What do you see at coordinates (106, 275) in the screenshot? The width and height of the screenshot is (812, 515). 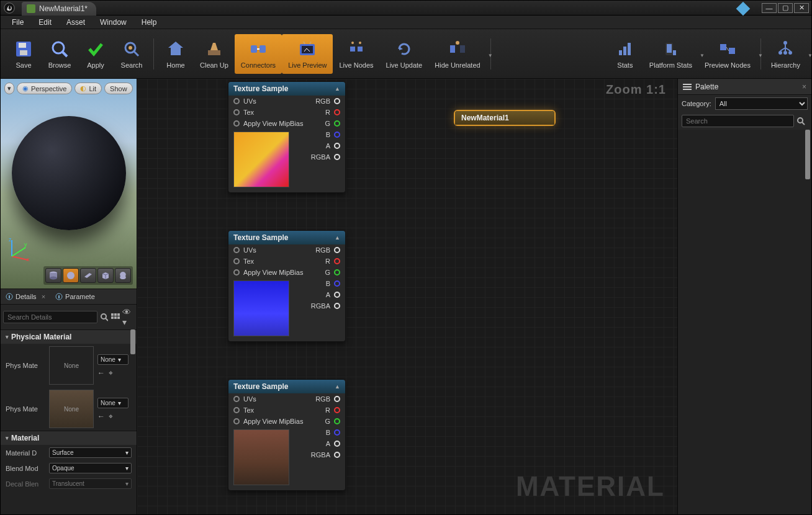 I see `shape-cube-button` at bounding box center [106, 275].